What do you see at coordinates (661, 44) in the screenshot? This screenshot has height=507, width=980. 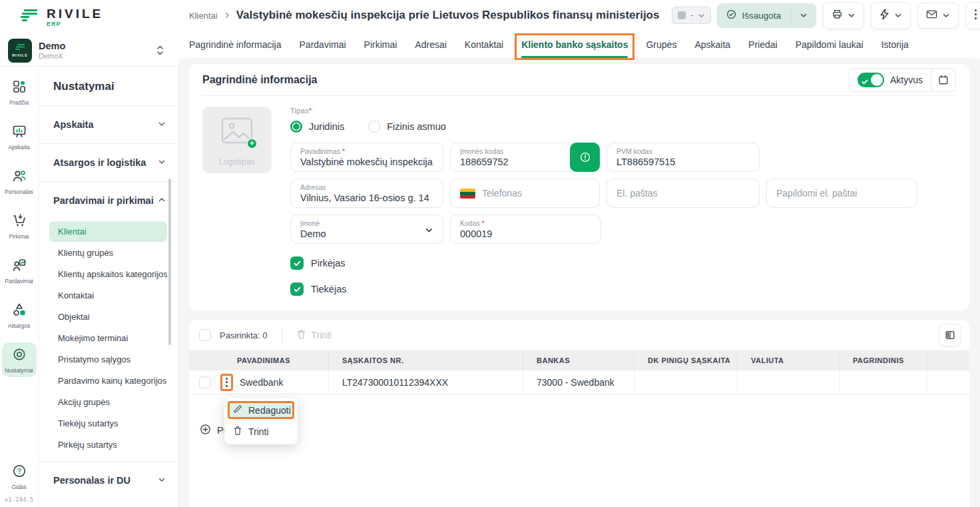 I see `tab-grupes: Grupės` at bounding box center [661, 44].